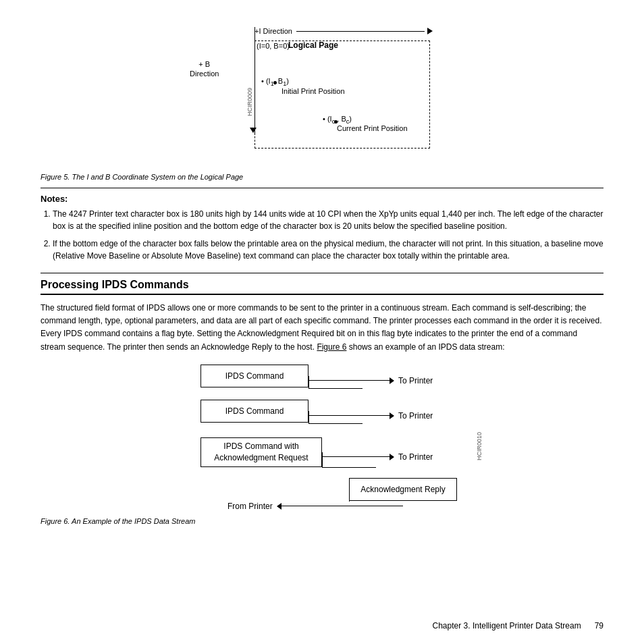  Describe the element at coordinates (371, 416) in the screenshot. I see `arrow-to-printer-2: To Printer` at that location.